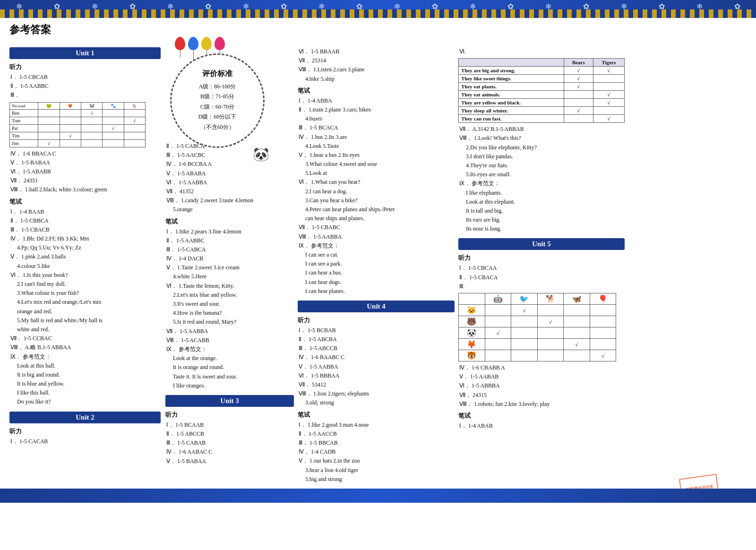 The height and width of the screenshot is (550, 756). Describe the element at coordinates (511, 111) in the screenshot. I see `bt-label-6: They sleep all winter.` at that location.